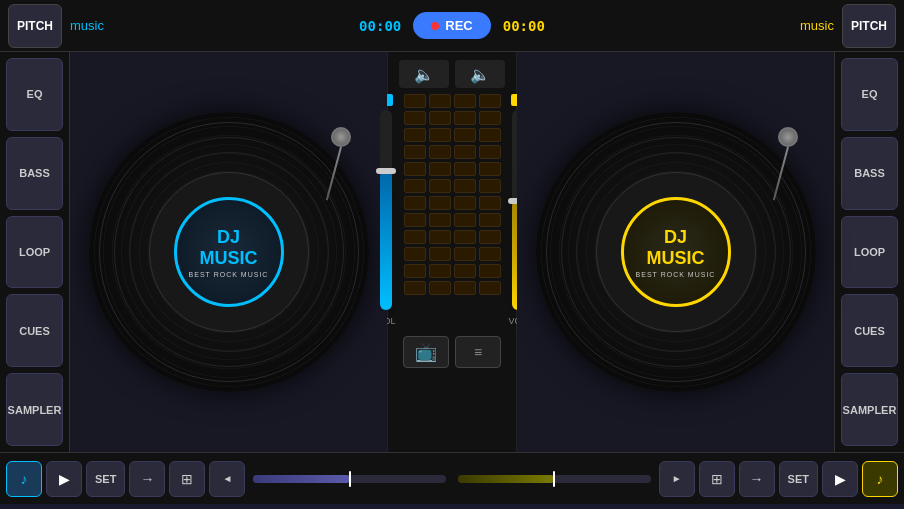  Describe the element at coordinates (870, 94) in the screenshot. I see `right-eq-button: EQ` at that location.